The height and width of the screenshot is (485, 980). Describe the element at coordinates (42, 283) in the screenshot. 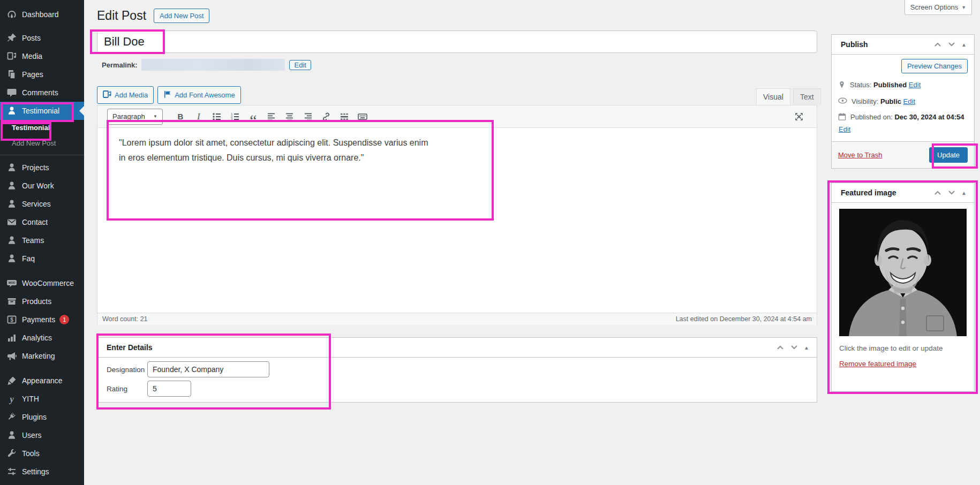

I see `sidebar-item-woocommerce: WOOWooCommerce` at that location.